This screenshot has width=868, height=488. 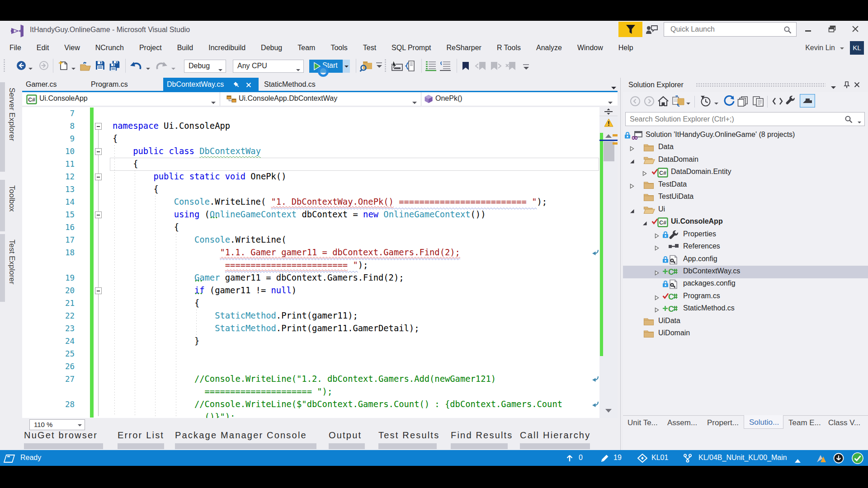 I want to click on undo-dropdown-icon, so click(x=148, y=68).